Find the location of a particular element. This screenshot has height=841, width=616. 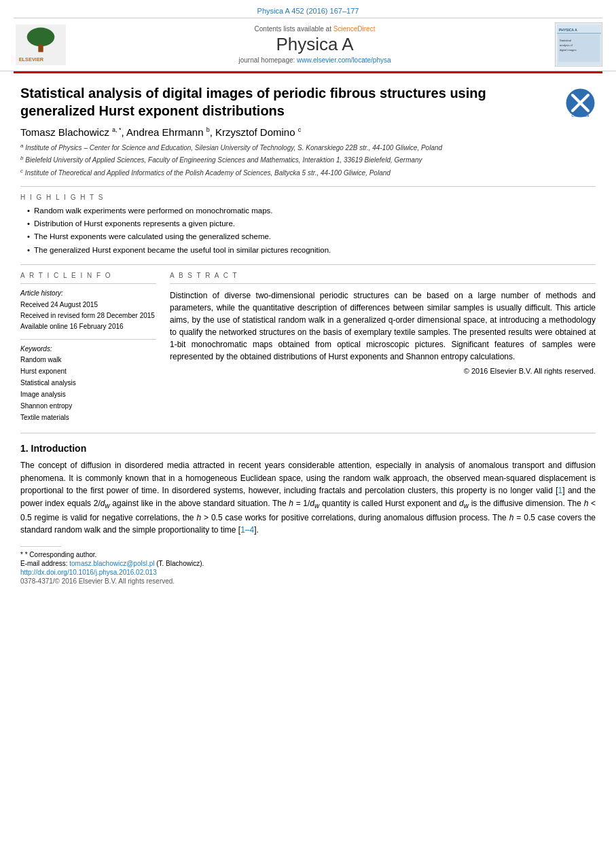

article-title: Statistical analysis of digital images o… is located at coordinates (293, 102).